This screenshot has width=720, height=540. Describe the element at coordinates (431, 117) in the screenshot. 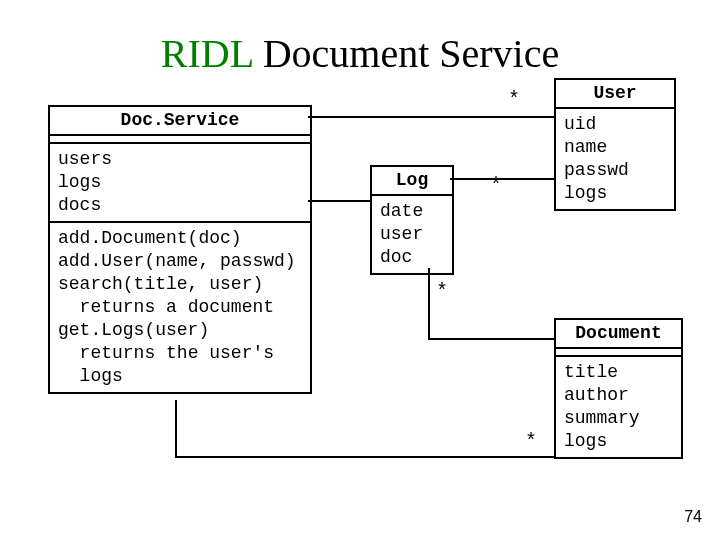

I see `assoc-docservice-user` at that location.